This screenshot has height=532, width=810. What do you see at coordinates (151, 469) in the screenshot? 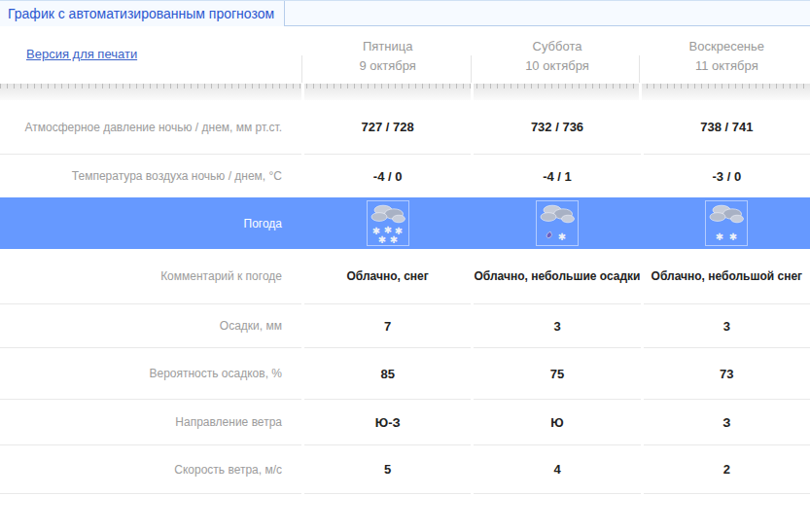
I see `row-wind-speed-label: Скорость ветра, м/с` at bounding box center [151, 469].